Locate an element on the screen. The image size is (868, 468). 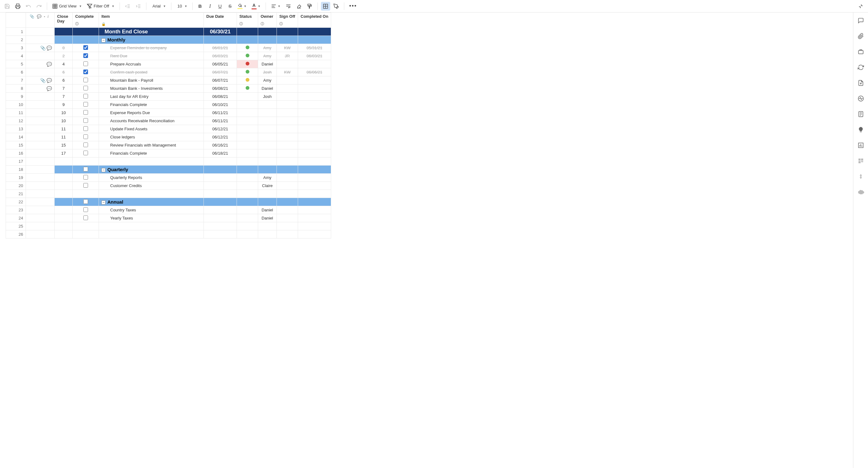
format-painter-button is located at coordinates (310, 6).